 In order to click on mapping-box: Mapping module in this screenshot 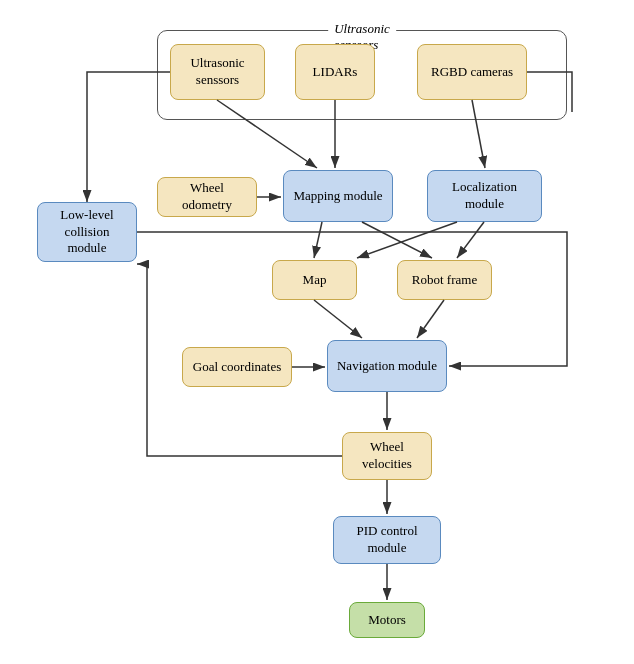, I will do `click(338, 196)`.